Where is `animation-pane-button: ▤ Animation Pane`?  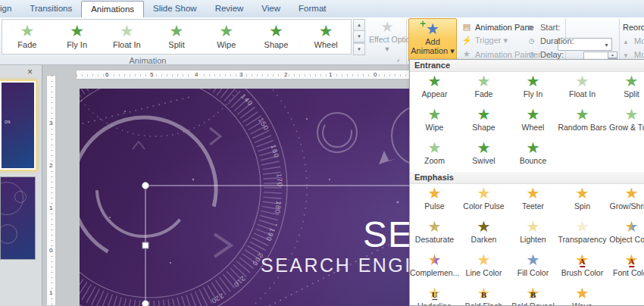 animation-pane-button: ▤ Animation Pane is located at coordinates (497, 27).